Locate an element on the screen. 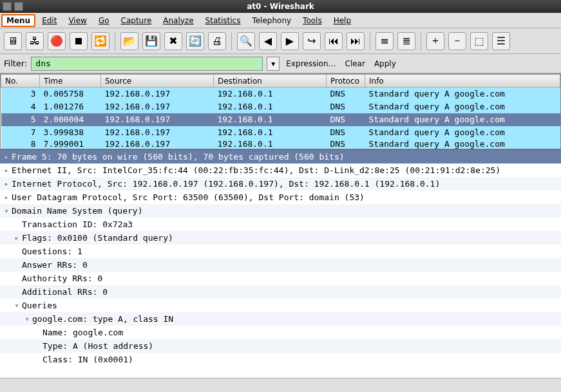 The height and width of the screenshot is (392, 561). main-toolbar: 🖥 🖧 🔴 ⏹ 🔁 📂 💾 ✖ 🔄 🖨 🔍 ◀ ▶ ↪ ⏮ ⏭ ≡ ≣ ＋ － … is located at coordinates (281, 41).